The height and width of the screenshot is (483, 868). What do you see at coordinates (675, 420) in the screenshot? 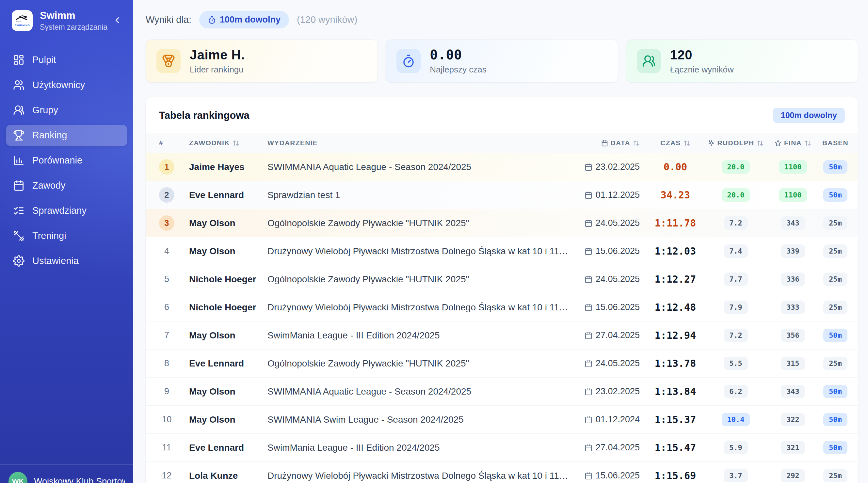
I see `time-value: 1:15.37` at bounding box center [675, 420].